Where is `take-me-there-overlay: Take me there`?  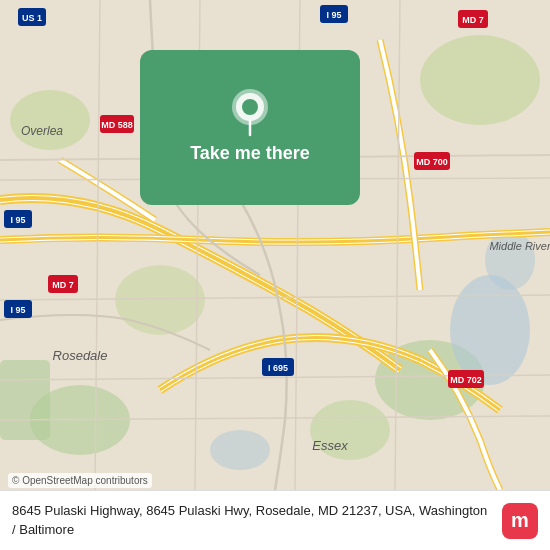
take-me-there-overlay: Take me there is located at coordinates (250, 128).